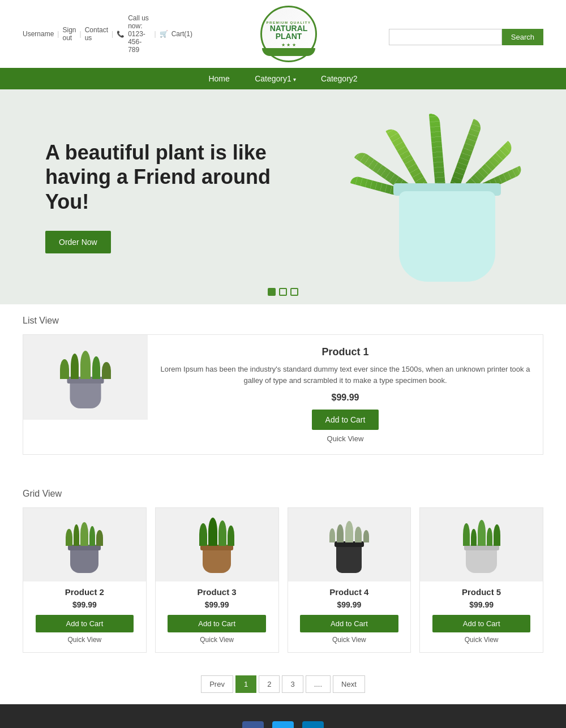 Image resolution: width=566 pixels, height=728 pixels. I want to click on product2-add-to-cart: Add to Cart, so click(85, 623).